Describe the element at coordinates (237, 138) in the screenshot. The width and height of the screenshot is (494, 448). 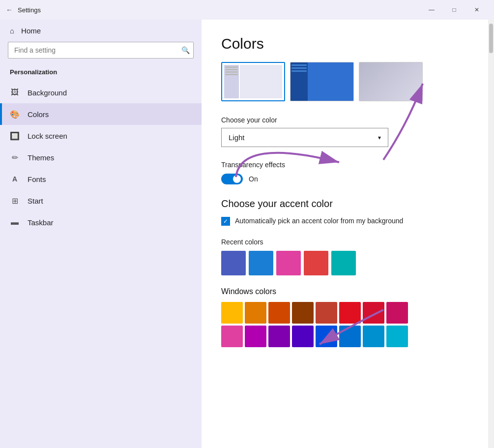
I see `color-dropdown-value: Light` at that location.